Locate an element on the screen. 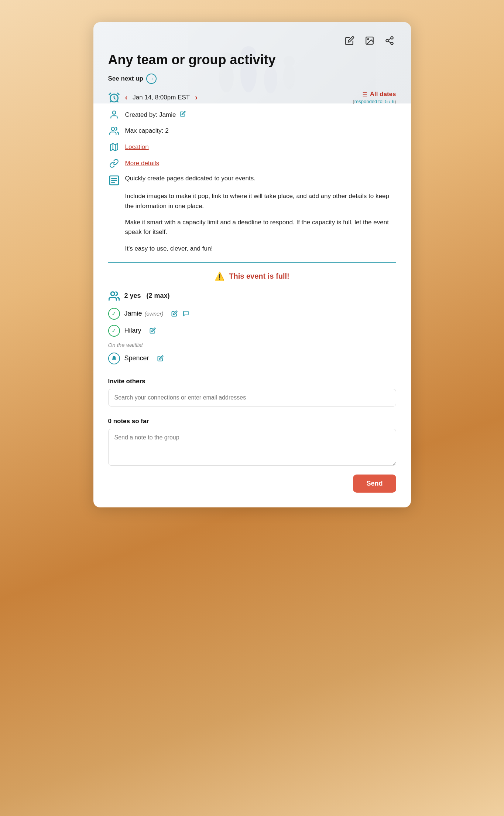 This screenshot has height=816, width=504. location-row: Location is located at coordinates (252, 147).